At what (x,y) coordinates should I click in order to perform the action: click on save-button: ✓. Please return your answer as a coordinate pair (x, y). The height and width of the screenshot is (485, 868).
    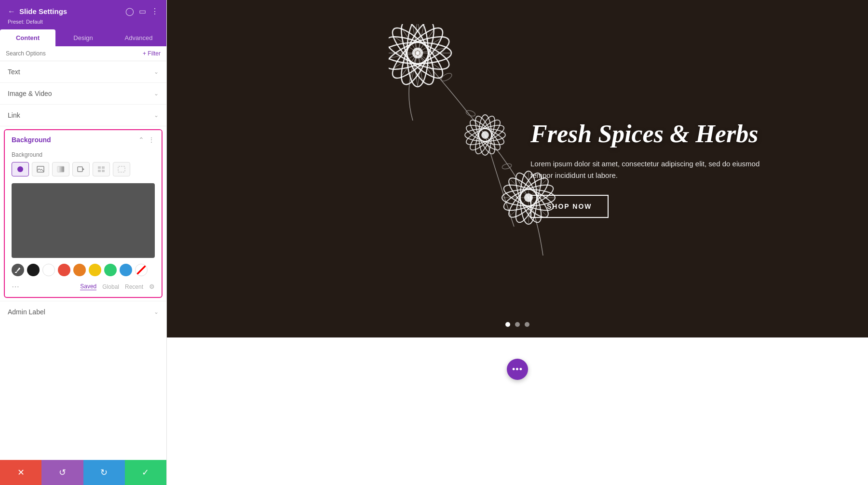
    Looking at the image, I should click on (146, 472).